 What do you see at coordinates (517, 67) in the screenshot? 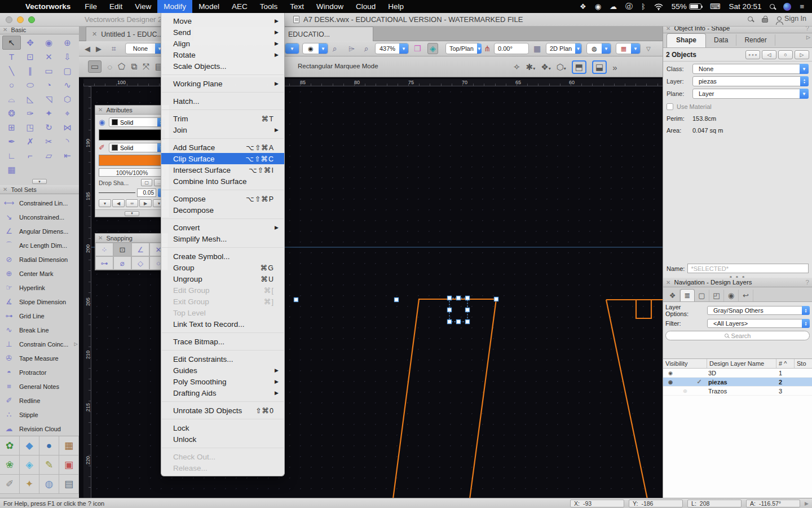
I see `wand-icon: ✧` at bounding box center [517, 67].